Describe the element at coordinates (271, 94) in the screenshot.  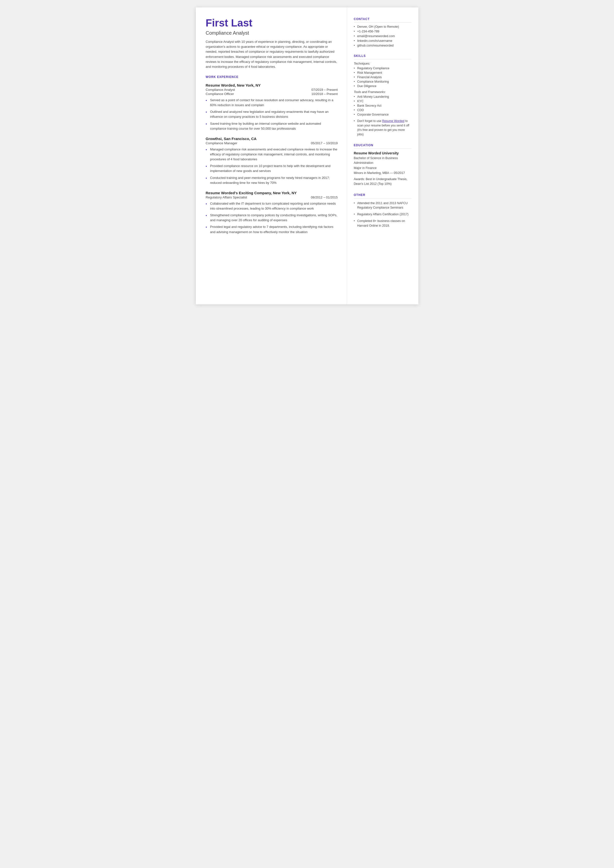
I see `role-row-1b: Compliance Officer 10/2018 – Present` at that location.